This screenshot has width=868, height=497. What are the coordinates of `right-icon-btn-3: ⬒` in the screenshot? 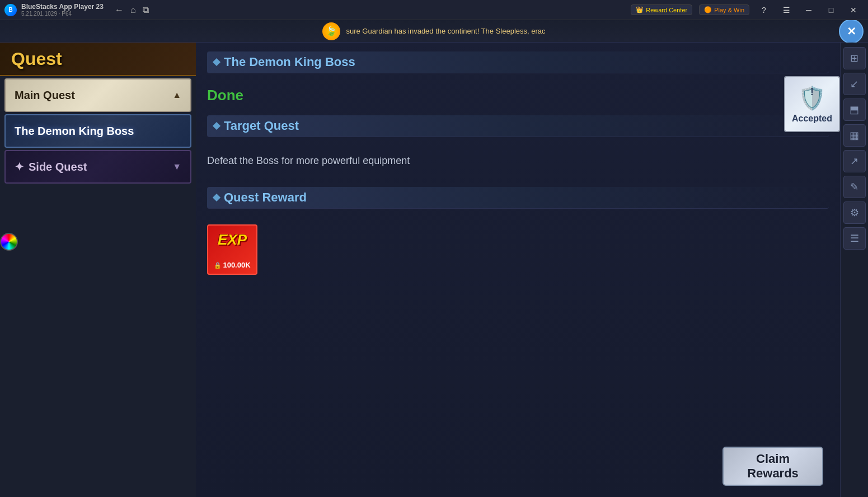 It's located at (855, 110).